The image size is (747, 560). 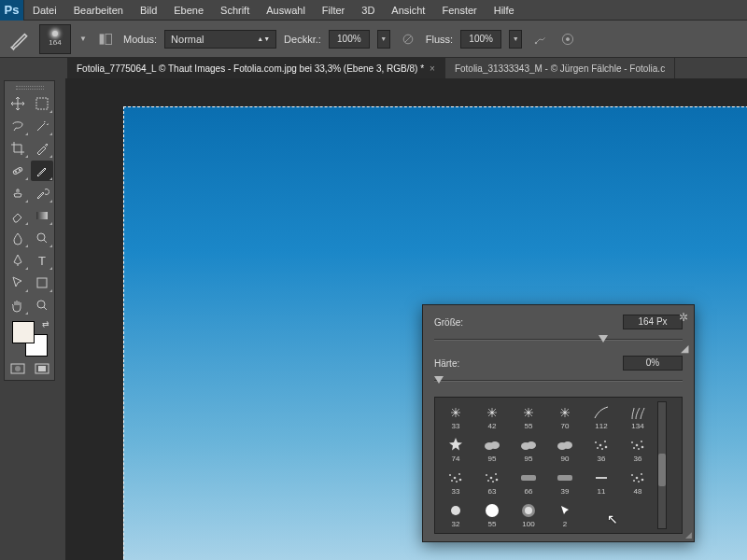 What do you see at coordinates (653, 322) in the screenshot?
I see `size-input: 164 Px` at bounding box center [653, 322].